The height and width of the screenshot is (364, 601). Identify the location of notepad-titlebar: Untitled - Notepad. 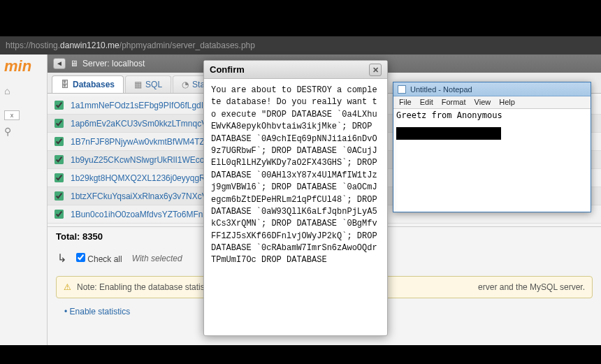
(492, 89).